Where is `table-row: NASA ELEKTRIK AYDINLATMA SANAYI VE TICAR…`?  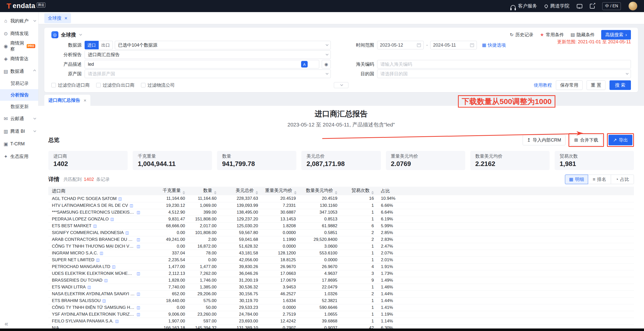
table-row: NASA ELEKTRIK AYDINLATMA SANAYI VE TICAR… is located at coordinates (341, 294).